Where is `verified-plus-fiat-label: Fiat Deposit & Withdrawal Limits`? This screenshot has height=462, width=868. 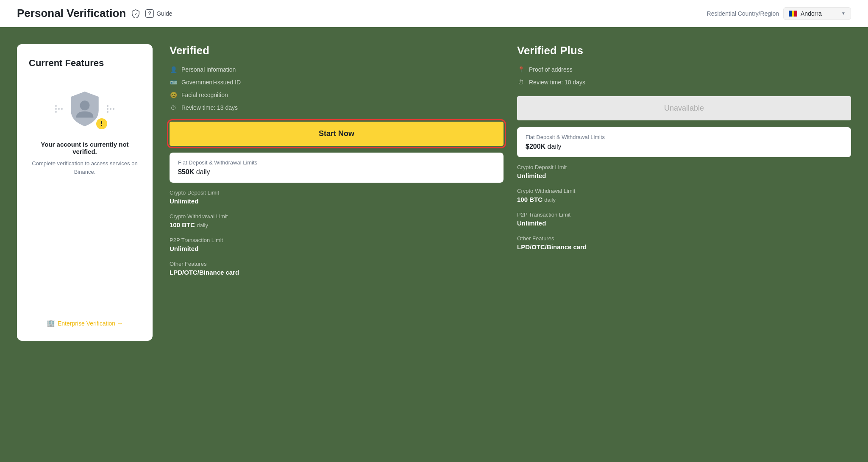 verified-plus-fiat-label: Fiat Deposit & Withdrawal Limits is located at coordinates (684, 137).